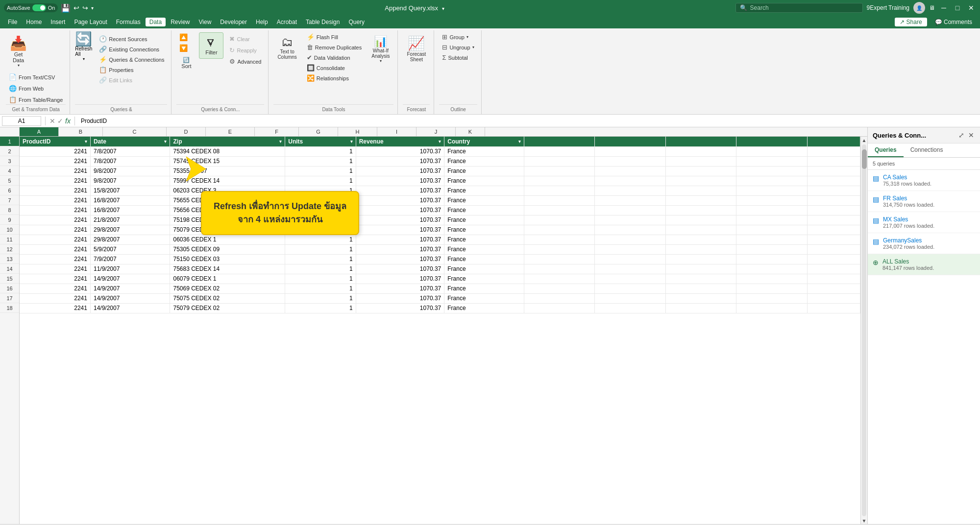 The image size is (980, 525). What do you see at coordinates (58, 22) in the screenshot?
I see `menu-insert: Insert` at bounding box center [58, 22].